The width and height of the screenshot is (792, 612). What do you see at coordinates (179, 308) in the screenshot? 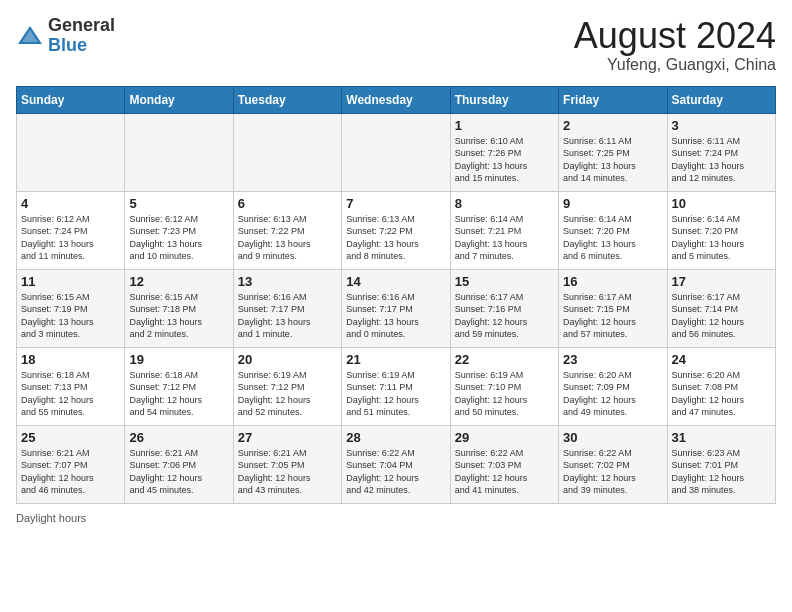
I see `calendar-cell: 12Sunrise: 6:15 AM Sunset: 7:18 PM Dayli…` at bounding box center [179, 308].